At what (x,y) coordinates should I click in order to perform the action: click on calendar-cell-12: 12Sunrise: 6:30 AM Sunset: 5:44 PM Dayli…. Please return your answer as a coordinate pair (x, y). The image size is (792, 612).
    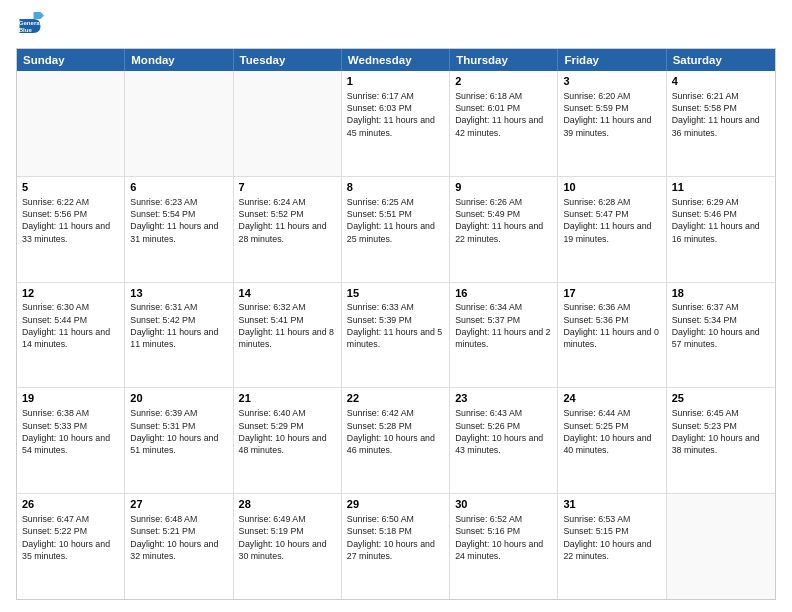
    Looking at the image, I should click on (71, 336).